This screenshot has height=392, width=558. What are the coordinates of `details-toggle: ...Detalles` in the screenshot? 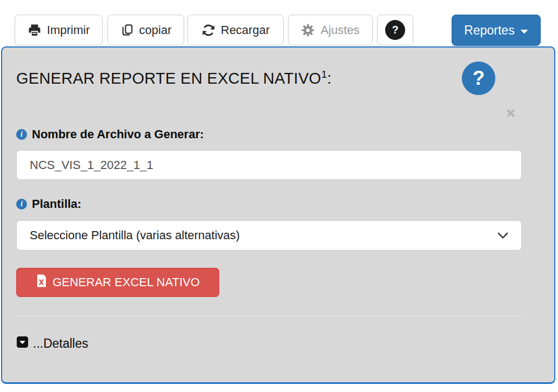 It's located at (52, 343).